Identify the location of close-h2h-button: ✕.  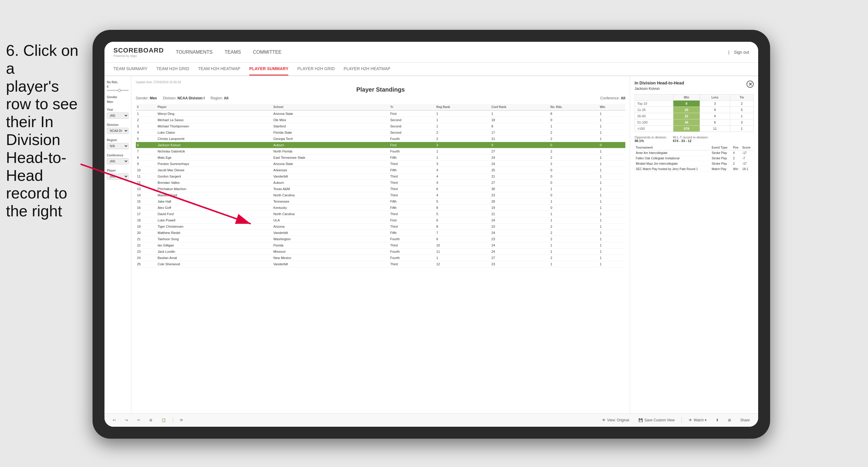
(750, 84).